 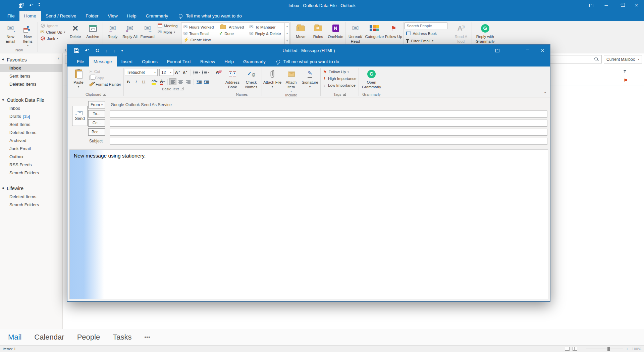 I want to click on collapse-folder-pane-icon: ‹, so click(x=58, y=58).